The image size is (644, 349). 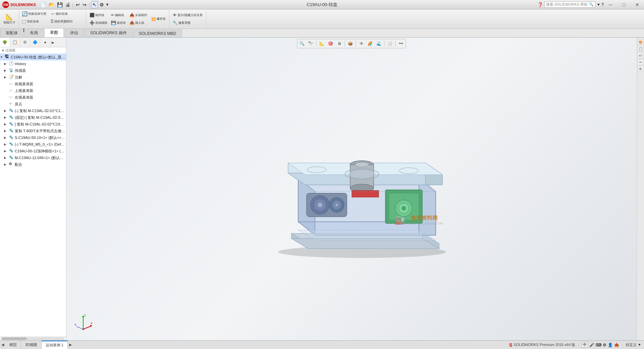 I want to click on scroll-left-btn: ◀, so click(x=3, y=345).